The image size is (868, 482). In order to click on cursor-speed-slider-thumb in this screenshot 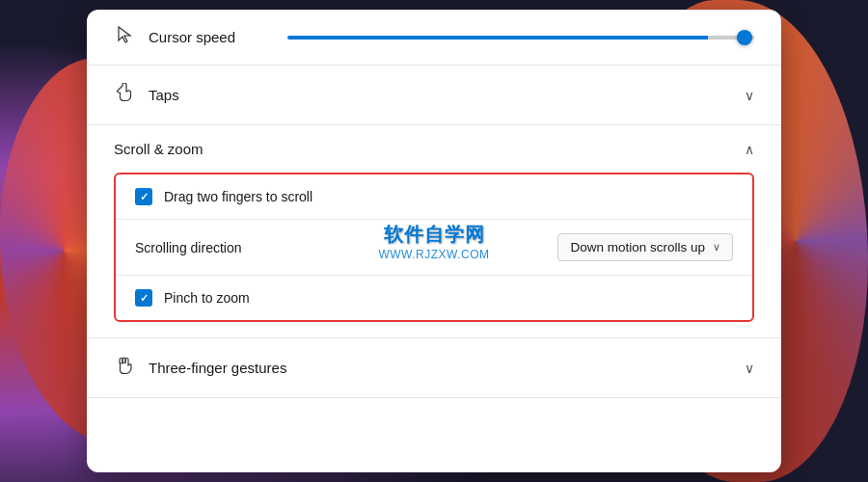, I will do `click(745, 38)`.